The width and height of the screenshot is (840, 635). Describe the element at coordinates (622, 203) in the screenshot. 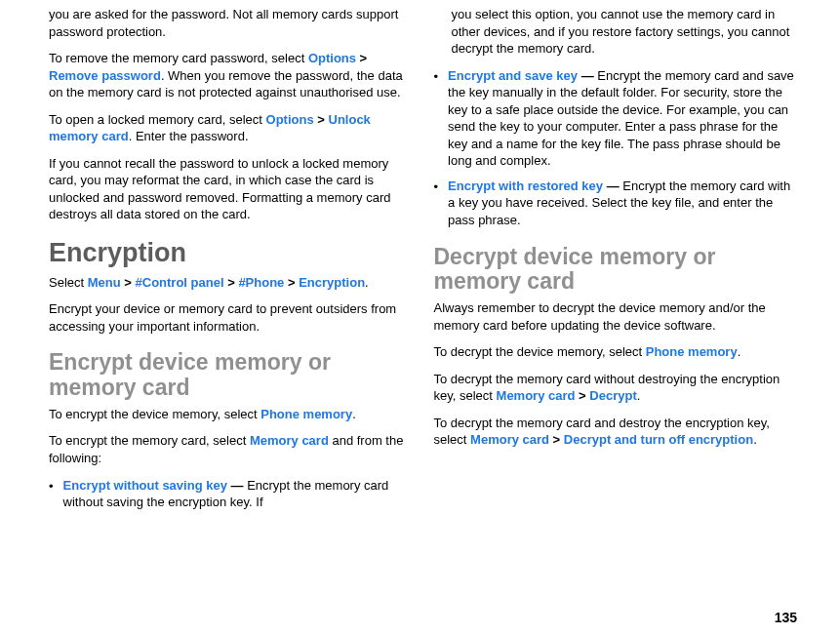

I see `list-item-text: Encrypt with restored key — Encrypt the …` at that location.